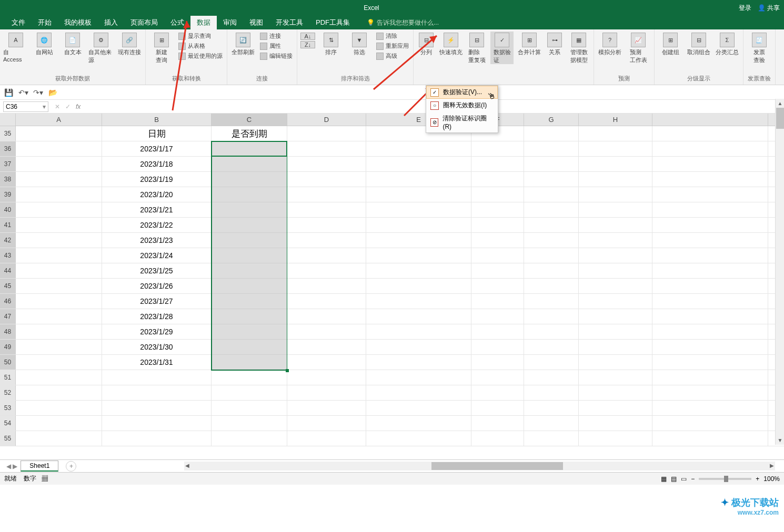  Describe the element at coordinates (392, 195) in the screenshot. I see `grid-row: 392023/1/20` at that location.